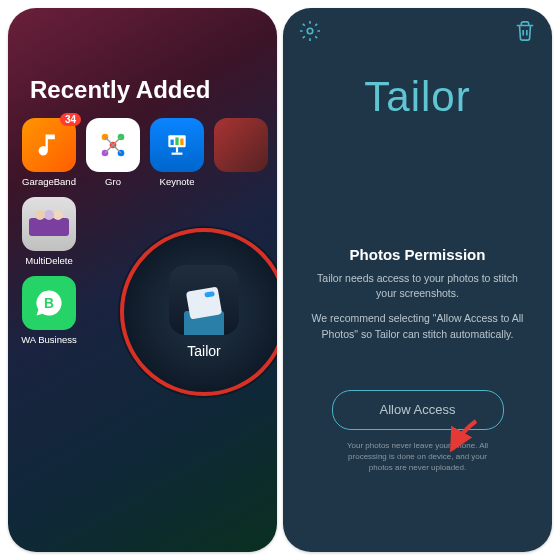 The height and width of the screenshot is (560, 560). Describe the element at coordinates (462, 437) in the screenshot. I see `arrow-annotation` at that location.